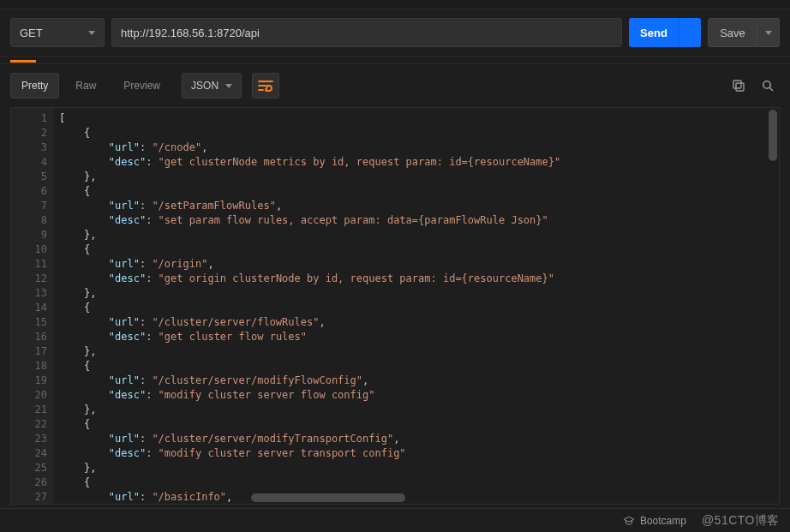 The height and width of the screenshot is (532, 790). I want to click on request-bar: GET Send Save, so click(395, 33).